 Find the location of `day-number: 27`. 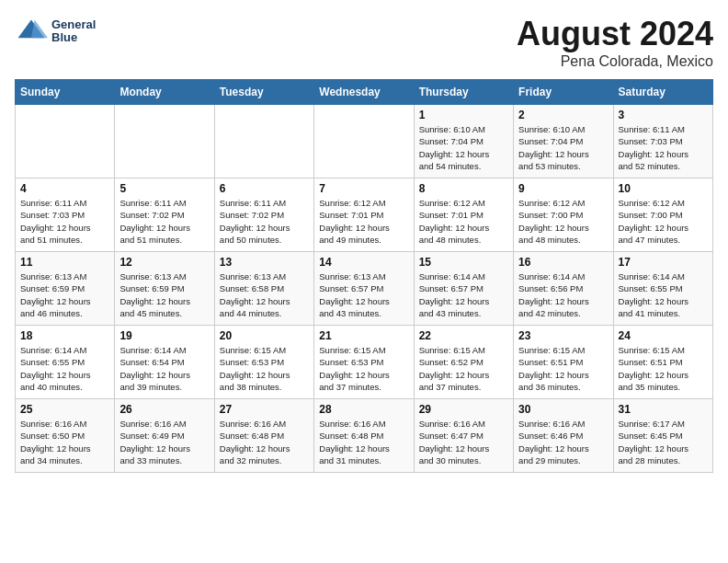

day-number: 27 is located at coordinates (265, 409).